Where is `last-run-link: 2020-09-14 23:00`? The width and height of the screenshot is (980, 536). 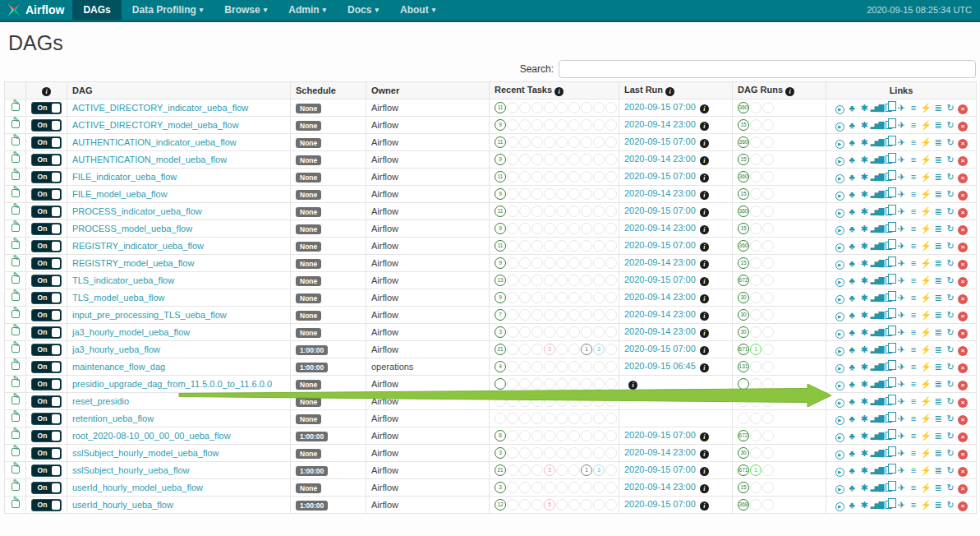
last-run-link: 2020-09-14 23:00 is located at coordinates (660, 452).